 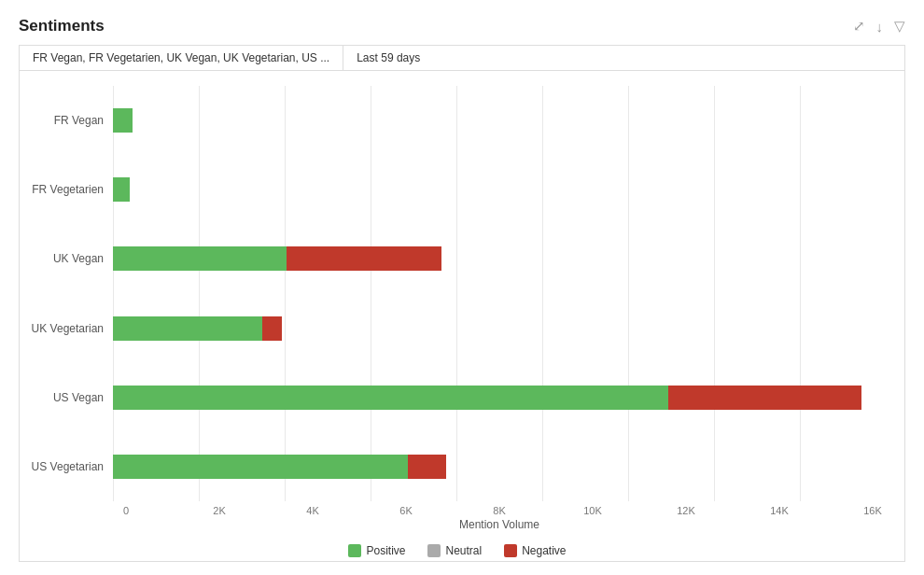 I want to click on filter-bar: FR Vegan, FR Vegetarien, UK Vegan, UK Ve…, so click(x=462, y=58).